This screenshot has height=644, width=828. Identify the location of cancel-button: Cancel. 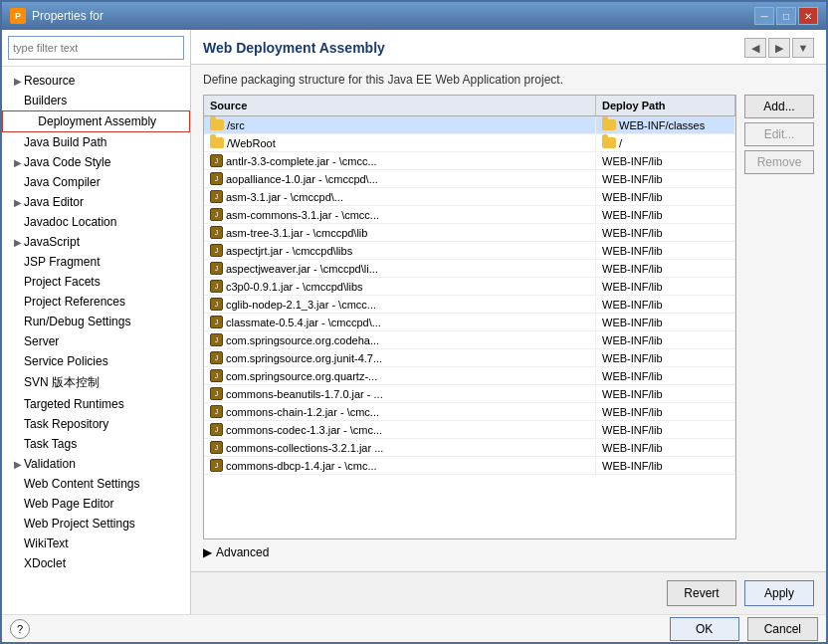
(782, 629).